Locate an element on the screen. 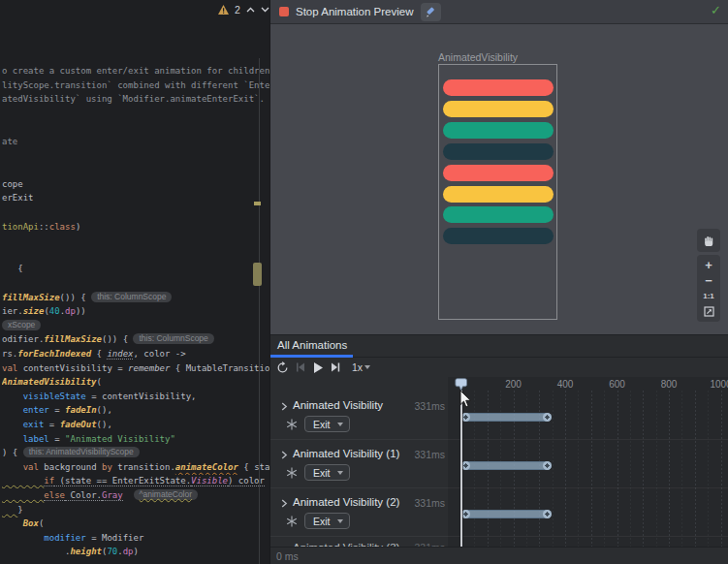 The width and height of the screenshot is (728, 564). tab-all-animations: All Animations is located at coordinates (312, 345).